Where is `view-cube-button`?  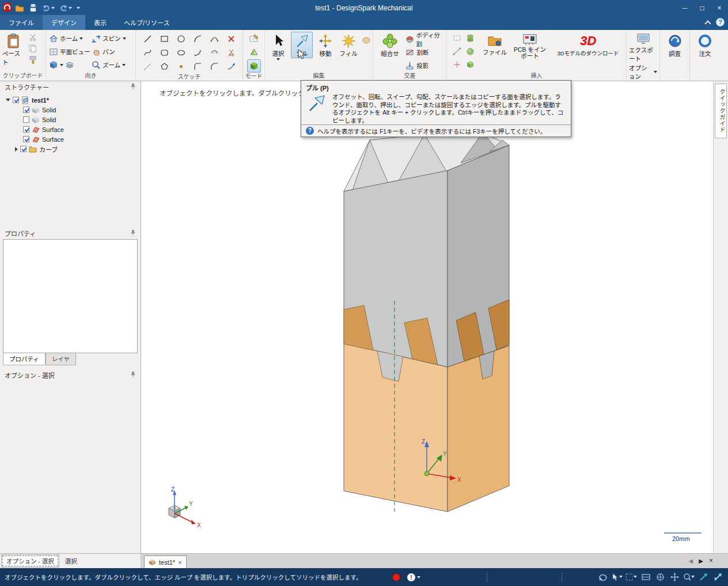
view-cube-button is located at coordinates (69, 65).